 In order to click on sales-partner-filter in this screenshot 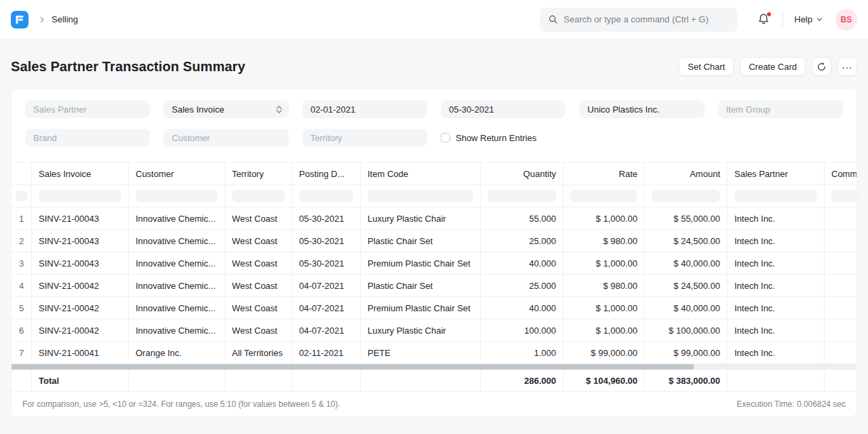, I will do `click(87, 109)`.